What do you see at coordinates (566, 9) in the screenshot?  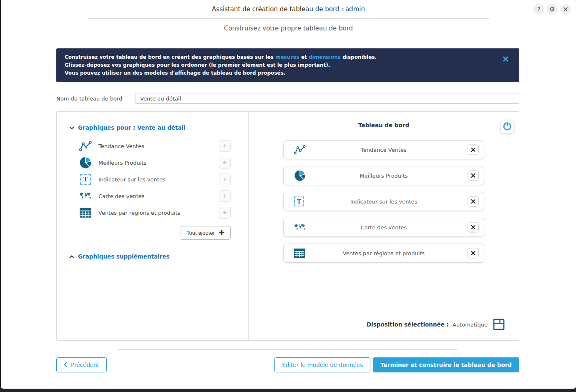 I see `close-icon: ×` at bounding box center [566, 9].